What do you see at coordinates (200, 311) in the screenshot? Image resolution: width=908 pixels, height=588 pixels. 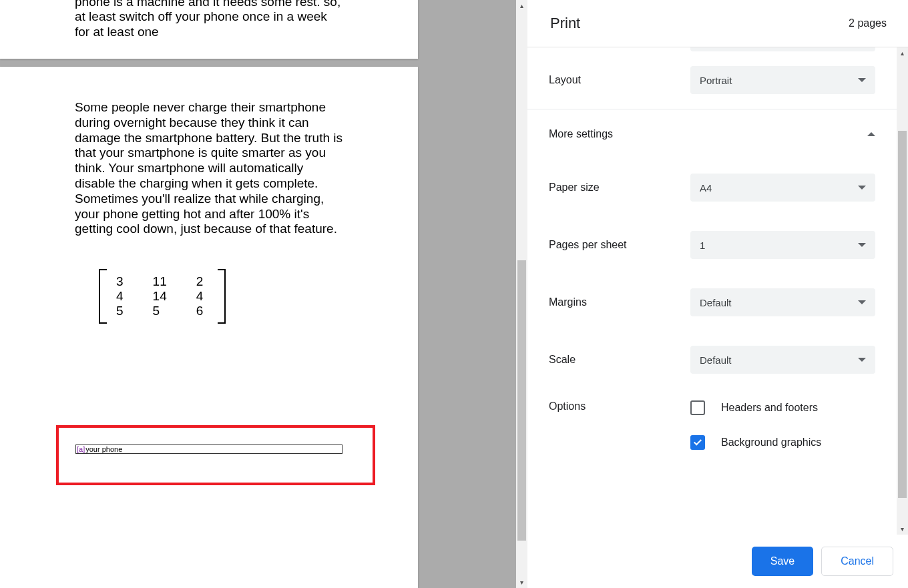 I see `matrix-cell: 6` at bounding box center [200, 311].